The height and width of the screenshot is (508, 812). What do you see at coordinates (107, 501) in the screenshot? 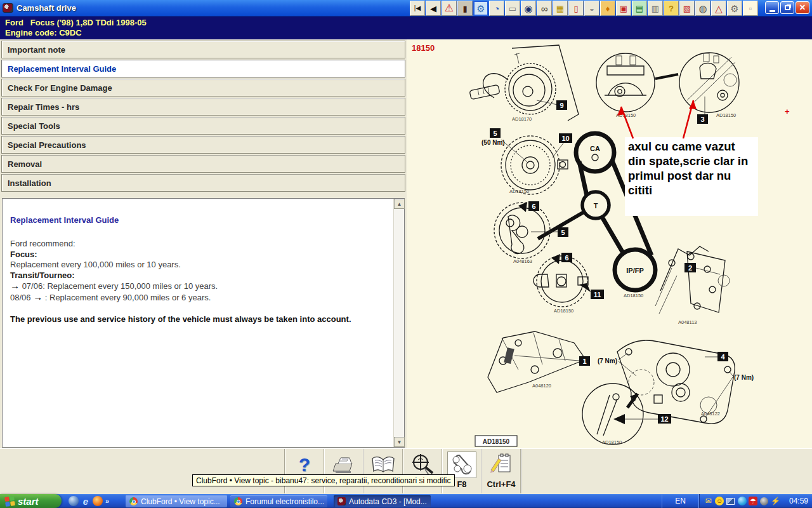
I see `chevron-icon: »` at bounding box center [107, 501].